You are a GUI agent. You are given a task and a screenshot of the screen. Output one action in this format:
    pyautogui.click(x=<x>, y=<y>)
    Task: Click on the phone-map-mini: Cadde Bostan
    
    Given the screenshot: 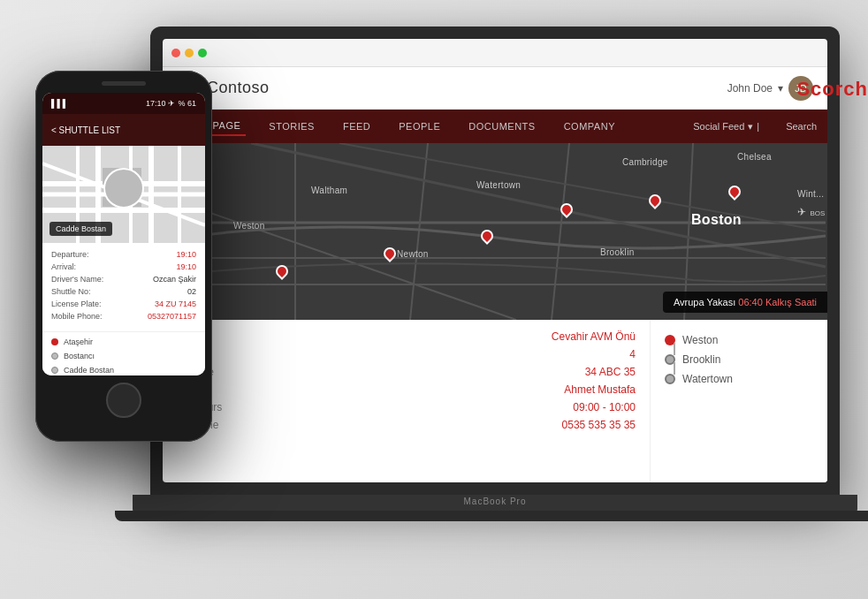 What is the action you would take?
    pyautogui.click(x=124, y=194)
    